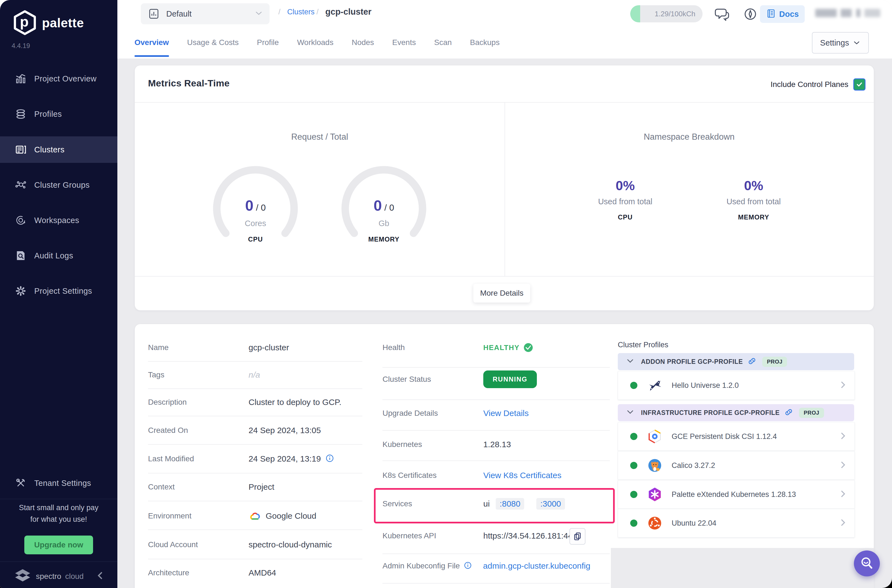  Describe the element at coordinates (101, 576) in the screenshot. I see `collapse-sidebar-chevron-left-icon` at that location.